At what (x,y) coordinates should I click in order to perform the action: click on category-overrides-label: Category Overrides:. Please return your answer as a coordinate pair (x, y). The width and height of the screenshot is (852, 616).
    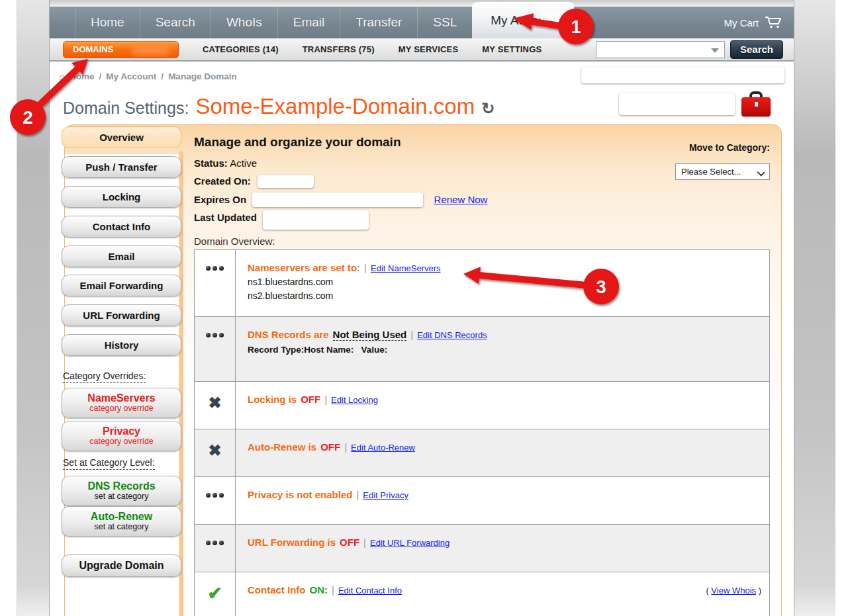
    Looking at the image, I should click on (105, 377).